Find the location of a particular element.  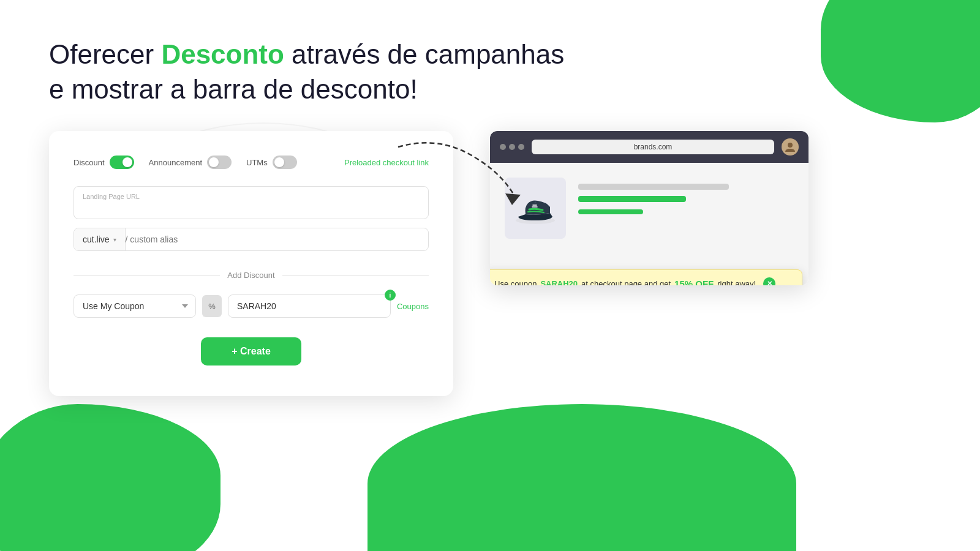

domain-selector: cut.live ▾ is located at coordinates (100, 239).